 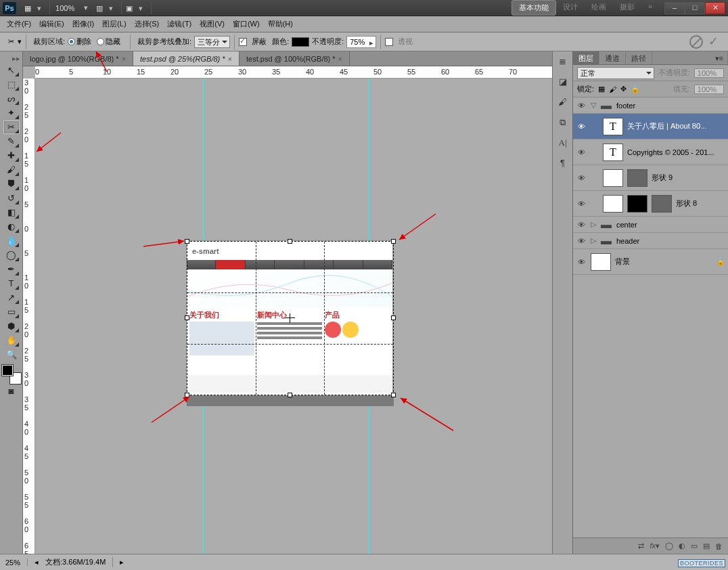 What do you see at coordinates (79, 562) in the screenshot?
I see `status-docinfo: 文档:3.66M/19.4M` at bounding box center [79, 562].